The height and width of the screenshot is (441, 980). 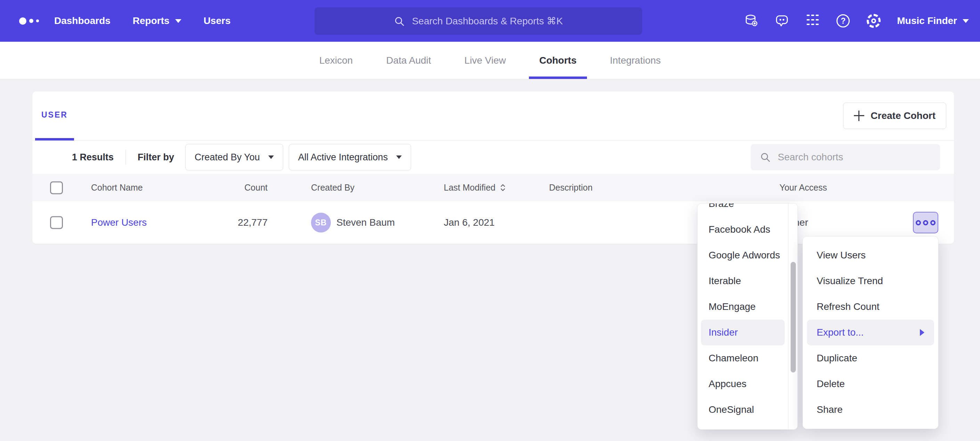 What do you see at coordinates (927, 21) in the screenshot?
I see `project-name: Music Finder` at bounding box center [927, 21].